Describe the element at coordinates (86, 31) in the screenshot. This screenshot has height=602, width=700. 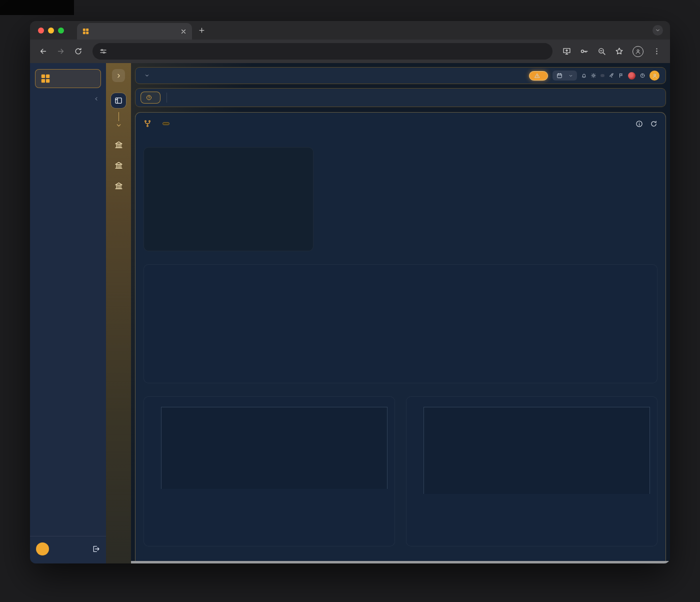
I see `favicon-grid-icon` at that location.